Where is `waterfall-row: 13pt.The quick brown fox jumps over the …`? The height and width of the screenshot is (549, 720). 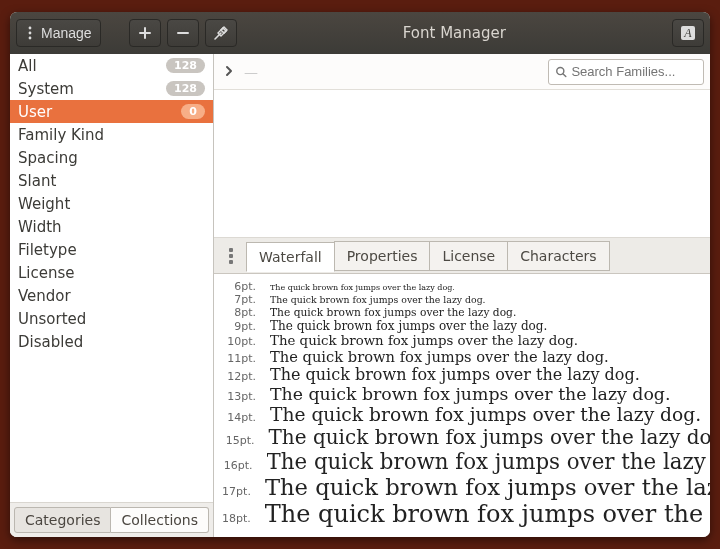
waterfall-row: 13pt.The quick brown fox jumps over the … is located at coordinates (466, 394).